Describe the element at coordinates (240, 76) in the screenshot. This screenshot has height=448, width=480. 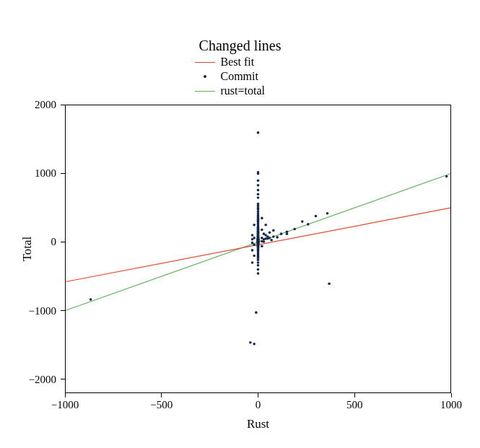
I see `legend-item-commit: Commit` at that location.